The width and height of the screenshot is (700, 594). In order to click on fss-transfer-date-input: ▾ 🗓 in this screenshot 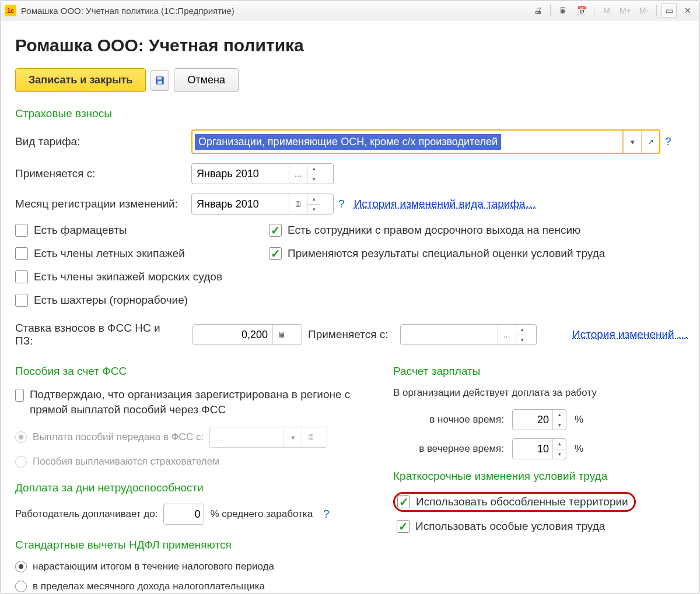, I will do `click(268, 437)`.